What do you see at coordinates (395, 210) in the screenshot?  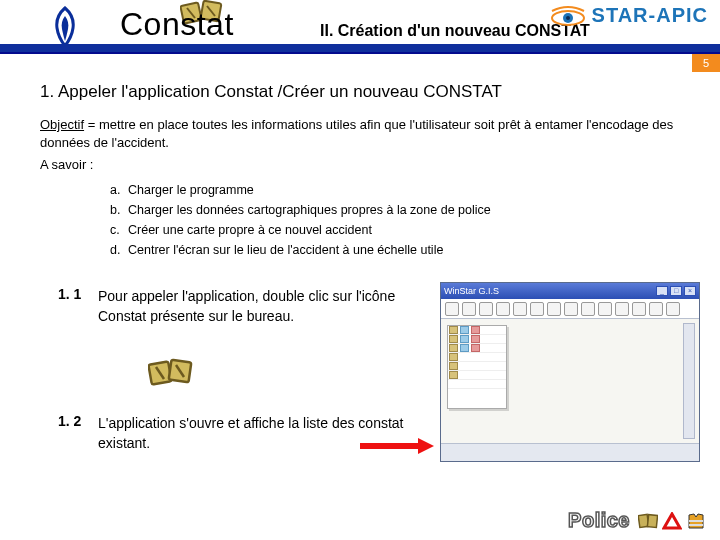 I see `step-item: b.Charger les données cartographiques pr…` at bounding box center [395, 210].